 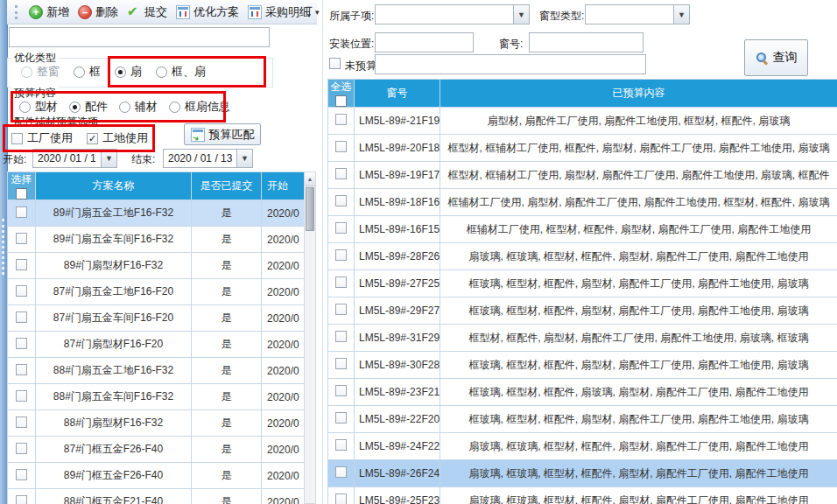 What do you see at coordinates (284, 371) in the screenshot?
I see `plan-start-cell: 2020/0` at bounding box center [284, 371].